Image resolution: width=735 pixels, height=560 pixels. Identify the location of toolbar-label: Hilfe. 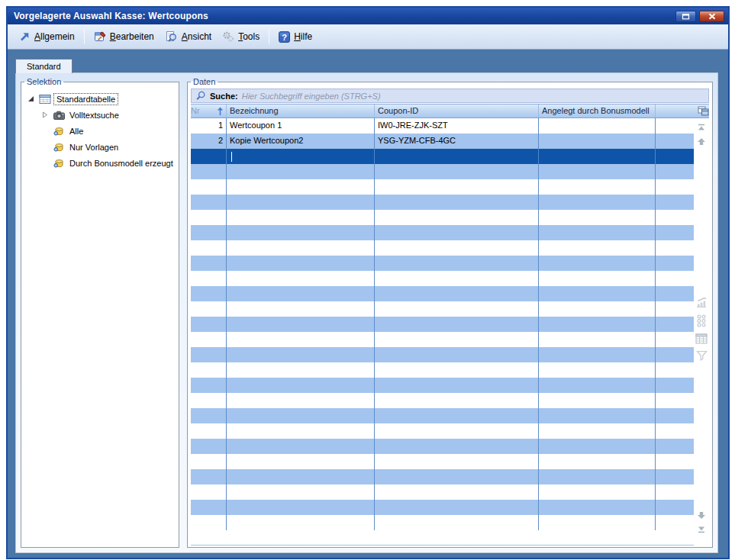
(303, 37).